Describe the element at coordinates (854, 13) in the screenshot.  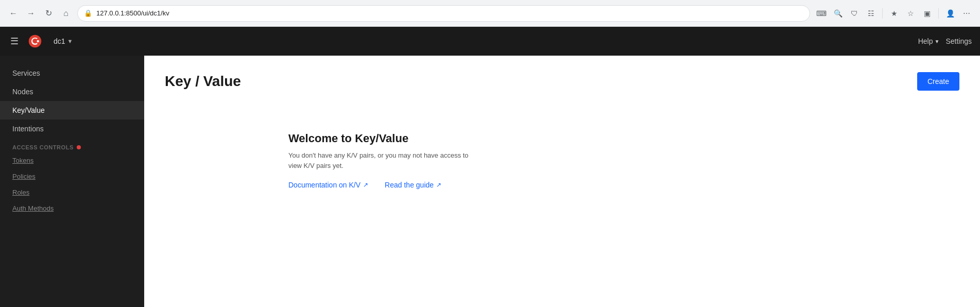
I see `shield-button: 🛡` at that location.